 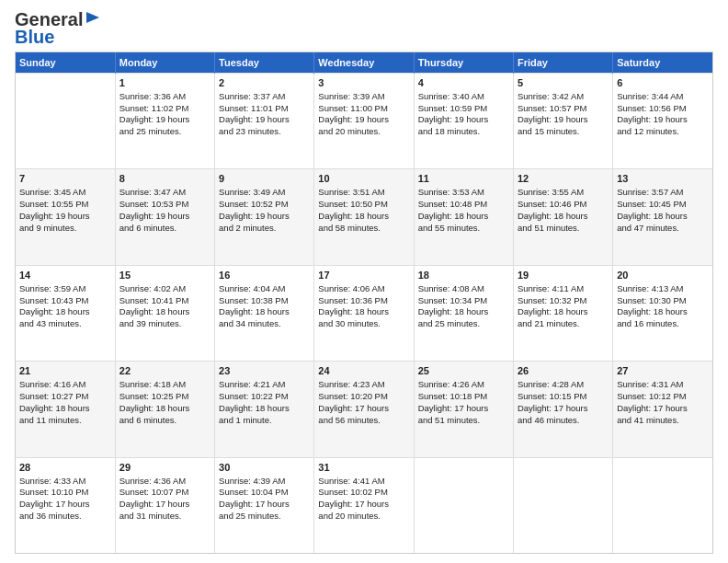 What do you see at coordinates (663, 178) in the screenshot?
I see `day-number: 13` at bounding box center [663, 178].